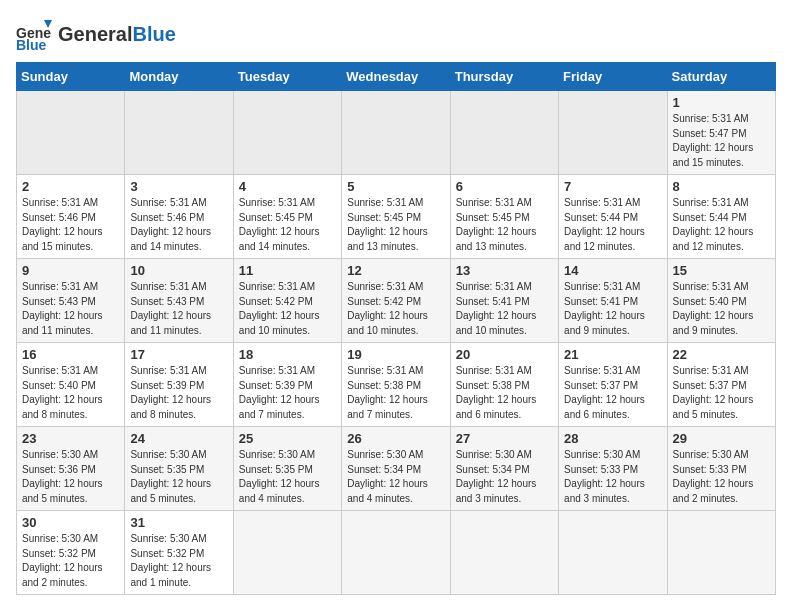 The height and width of the screenshot is (612, 792). Describe the element at coordinates (721, 217) in the screenshot. I see `calendar-day-cell: 8Sunrise: 5:31 AM Sunset: 5:44 PM Daylig…` at that location.